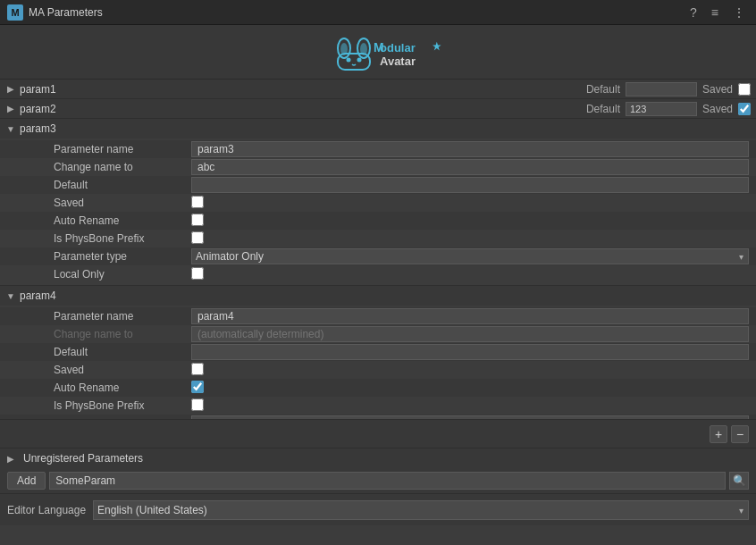 The height and width of the screenshot is (545, 756). What do you see at coordinates (470, 352) in the screenshot?
I see `param4-default-value` at bounding box center [470, 352].